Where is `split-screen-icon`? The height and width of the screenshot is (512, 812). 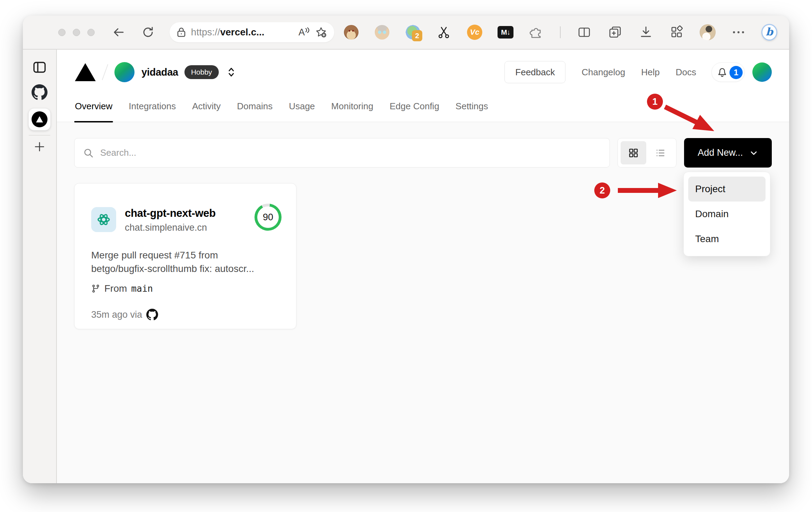 split-screen-icon is located at coordinates (584, 32).